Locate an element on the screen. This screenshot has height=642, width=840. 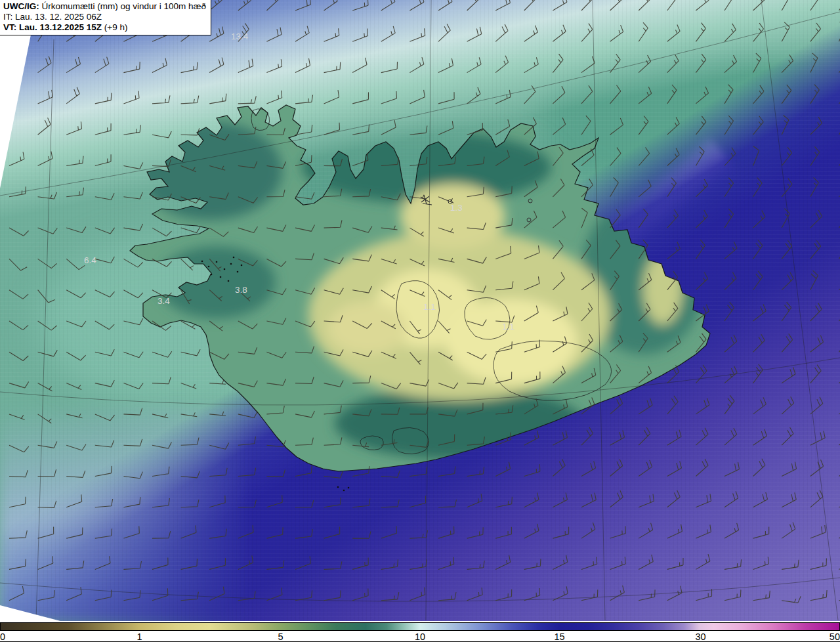
colorbar-tick-50: 50 is located at coordinates (835, 637).